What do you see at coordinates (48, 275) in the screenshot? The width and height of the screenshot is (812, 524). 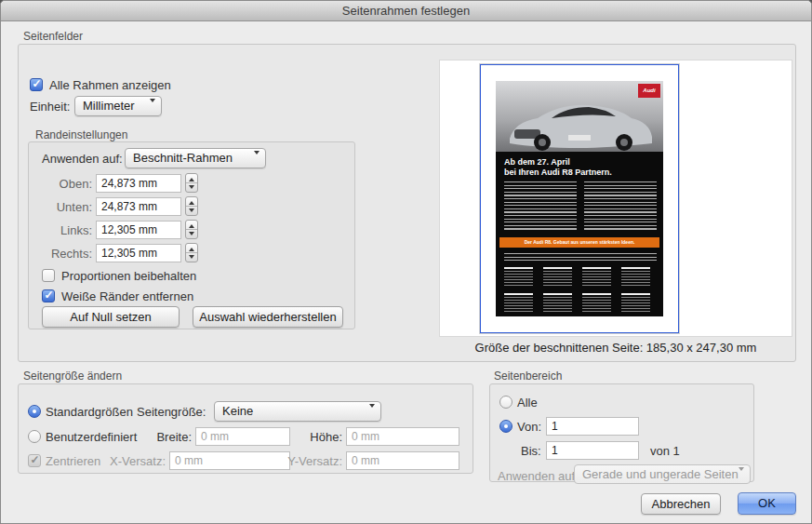 I see `constrain-proportions-checkbox` at bounding box center [48, 275].